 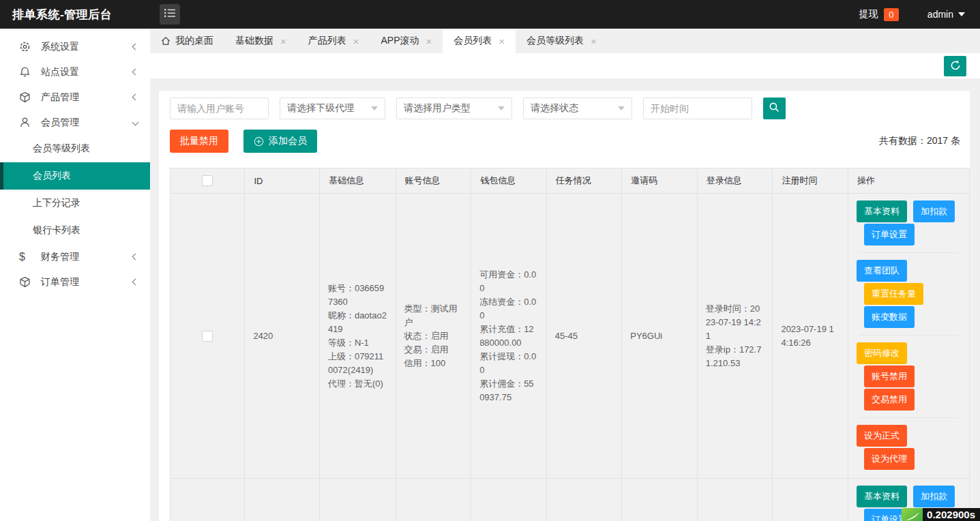 I want to click on tab-label: 我的桌面, so click(x=194, y=41).